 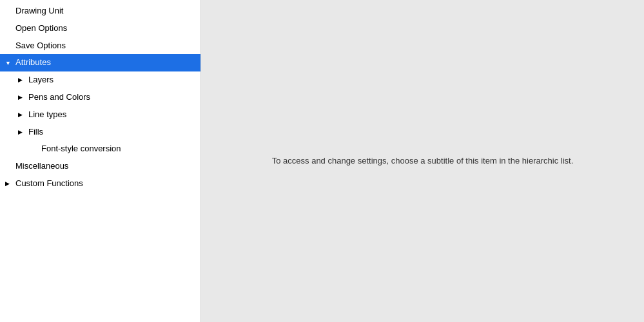 I want to click on save-options-label: Save Options, so click(x=106, y=46).